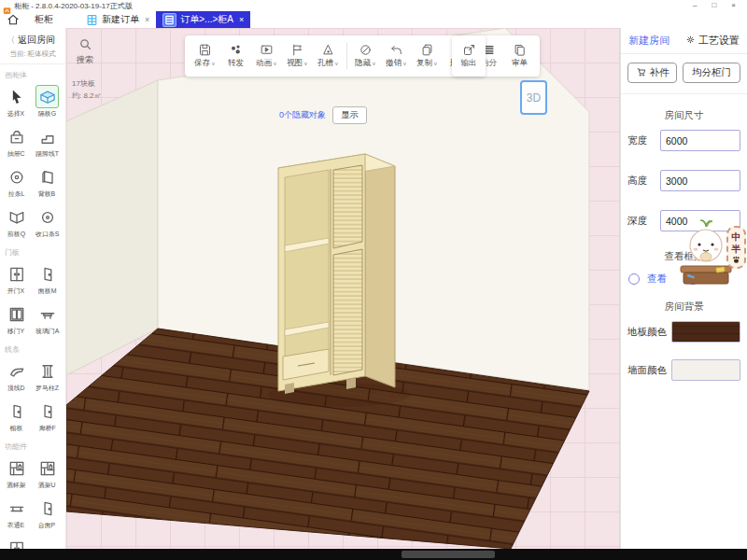  I want to click on width-input, so click(700, 140).